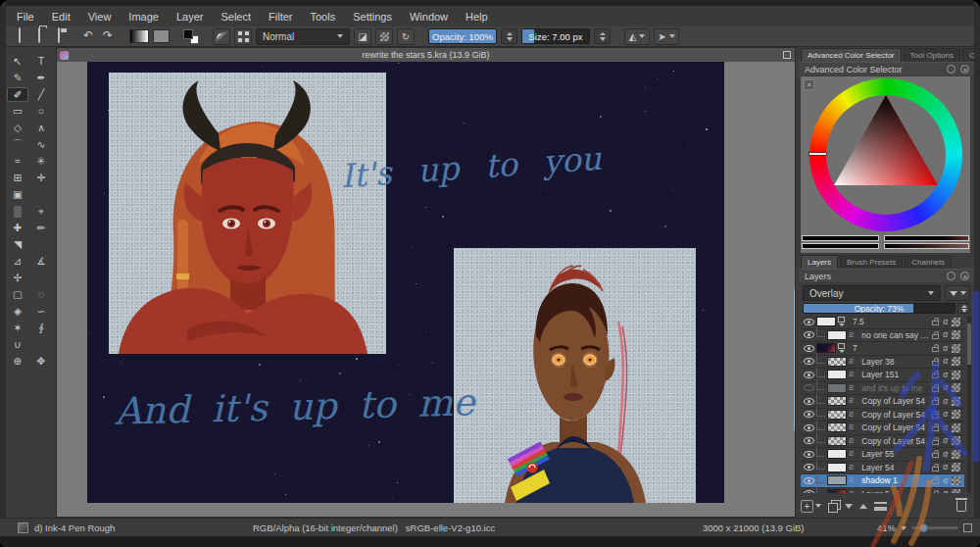  I want to click on menu-tools: Tools, so click(323, 17).